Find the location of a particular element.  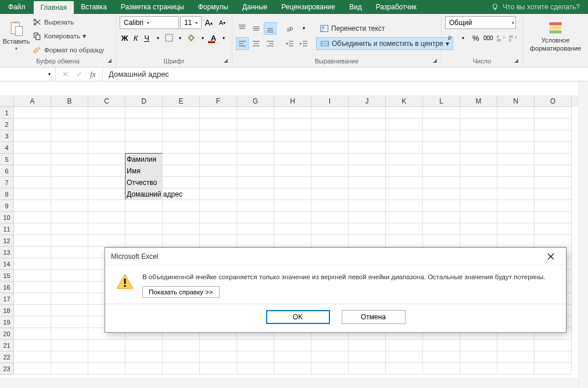

row-header: 4 is located at coordinates (7, 148).